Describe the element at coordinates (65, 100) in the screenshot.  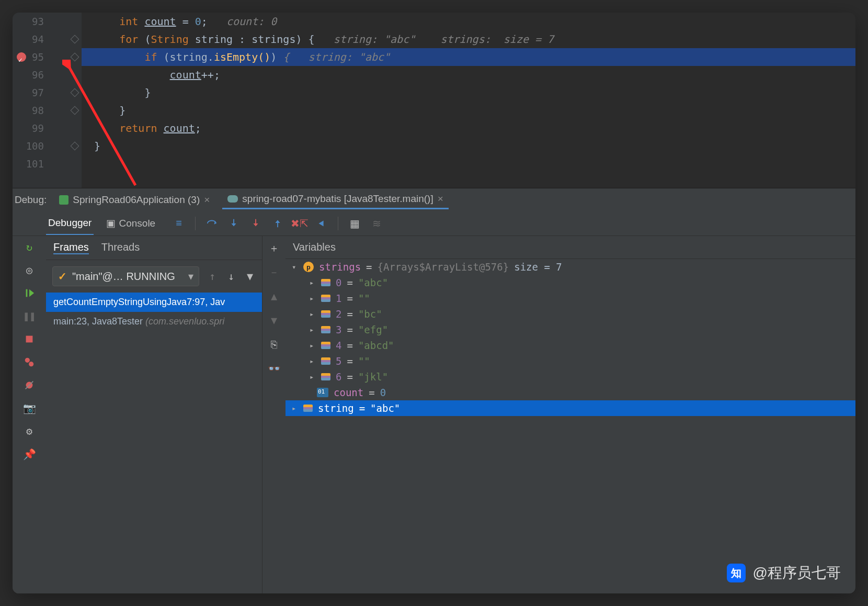
I see `fold-column` at that location.